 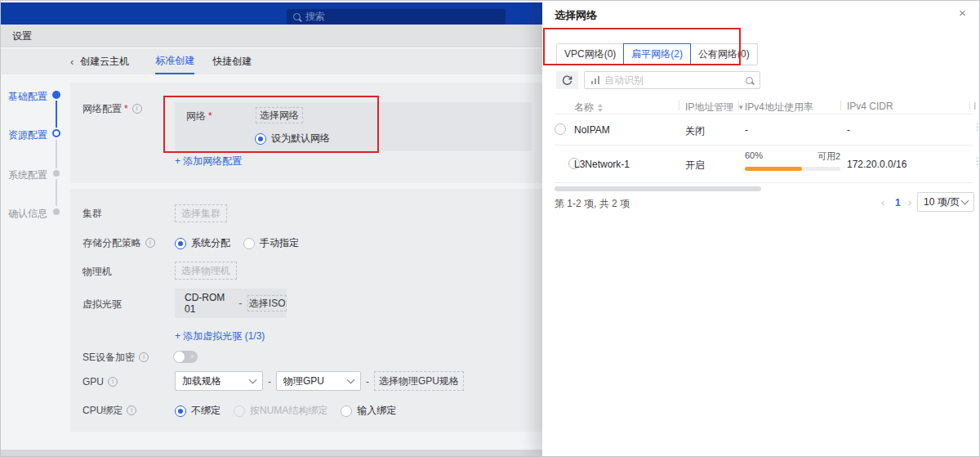 What do you see at coordinates (318, 381) in the screenshot?
I see `gpu-type-select: 物理GPU` at bounding box center [318, 381].